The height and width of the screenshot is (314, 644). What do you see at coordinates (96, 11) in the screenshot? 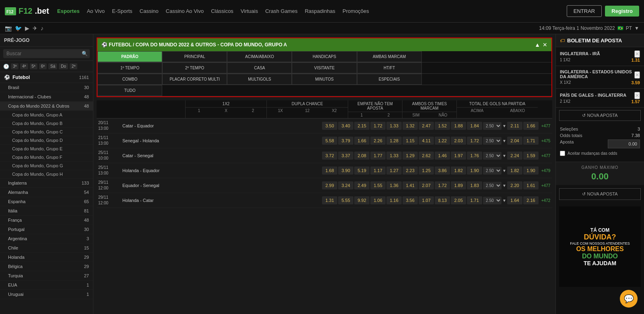
I see `nav-ao-vivo: Ao Vivo` at bounding box center [96, 11].